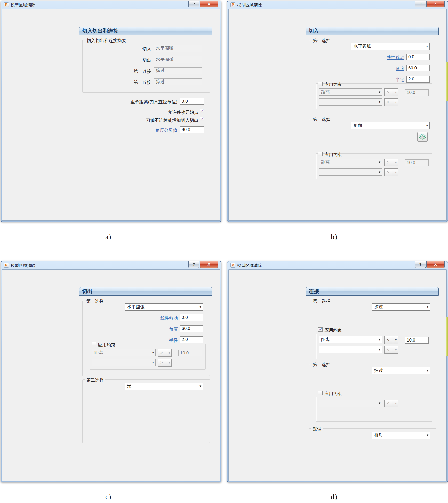  I want to click on second-choice-dropdown: 斜向 ▾, so click(390, 126).